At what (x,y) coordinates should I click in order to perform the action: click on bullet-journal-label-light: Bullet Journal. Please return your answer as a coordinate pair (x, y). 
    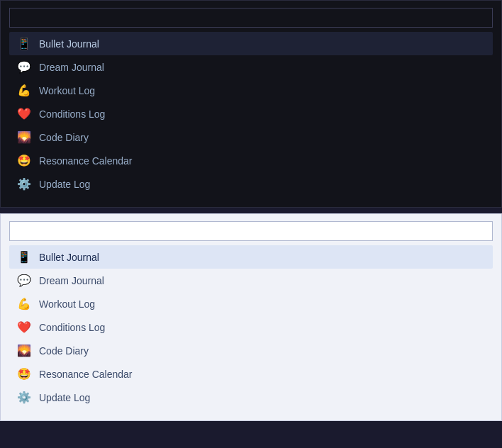
    Looking at the image, I should click on (69, 257).